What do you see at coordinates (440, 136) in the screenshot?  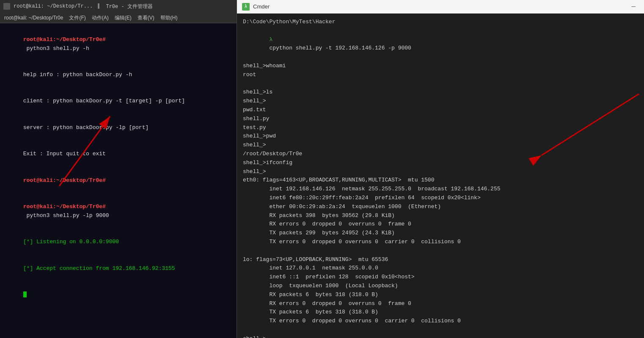 I see `shell-cmd-line: shell_>pwd` at bounding box center [440, 136].